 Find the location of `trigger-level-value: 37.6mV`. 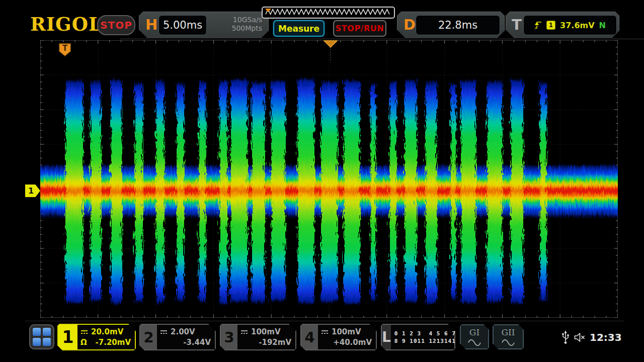

trigger-level-value: 37.6mV is located at coordinates (578, 25).